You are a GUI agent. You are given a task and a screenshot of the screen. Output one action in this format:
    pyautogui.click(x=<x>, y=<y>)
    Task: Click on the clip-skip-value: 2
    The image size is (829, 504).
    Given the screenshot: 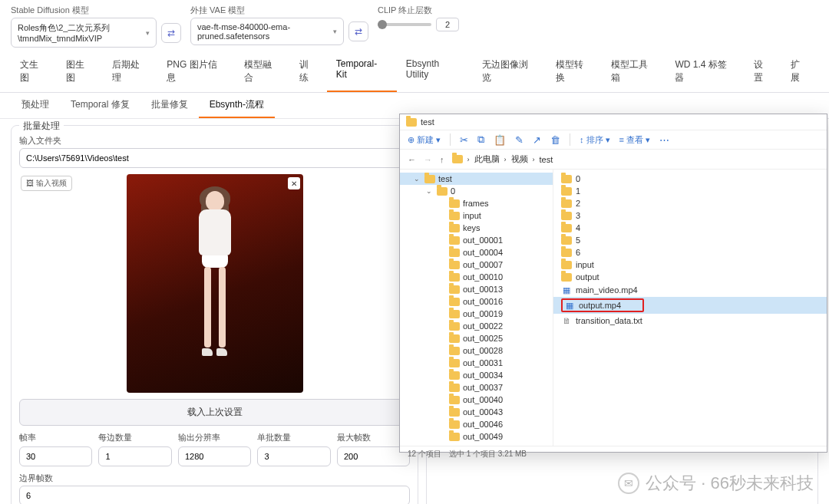 What is the action you would take?
    pyautogui.click(x=448, y=25)
    